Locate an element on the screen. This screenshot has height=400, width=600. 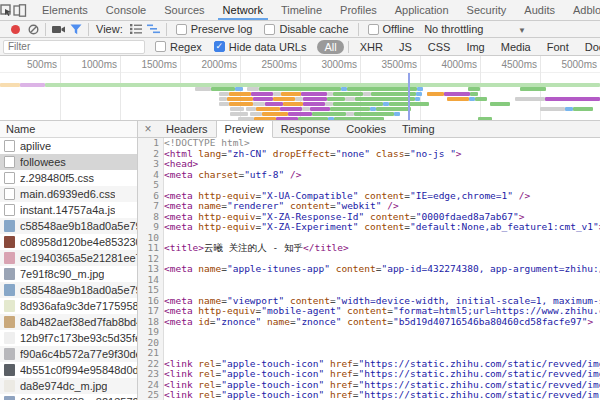
hide-data-urls-checkbox: ✓Hide data URLs is located at coordinates (260, 47).